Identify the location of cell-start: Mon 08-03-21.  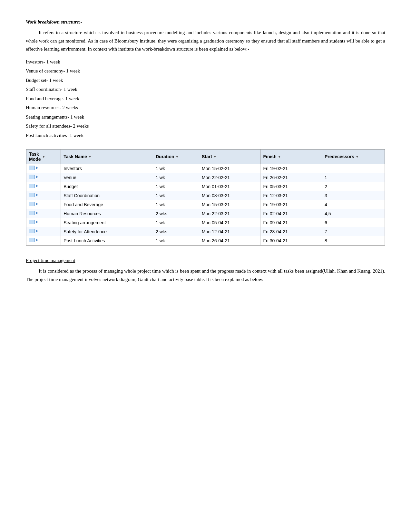
(230, 196).